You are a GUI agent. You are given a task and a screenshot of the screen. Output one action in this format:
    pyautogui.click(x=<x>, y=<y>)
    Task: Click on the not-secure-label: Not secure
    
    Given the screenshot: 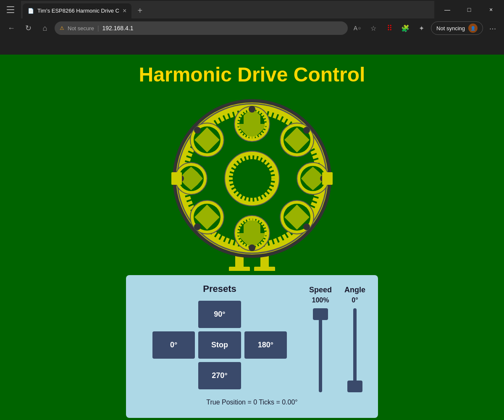 What is the action you would take?
    pyautogui.click(x=81, y=29)
    